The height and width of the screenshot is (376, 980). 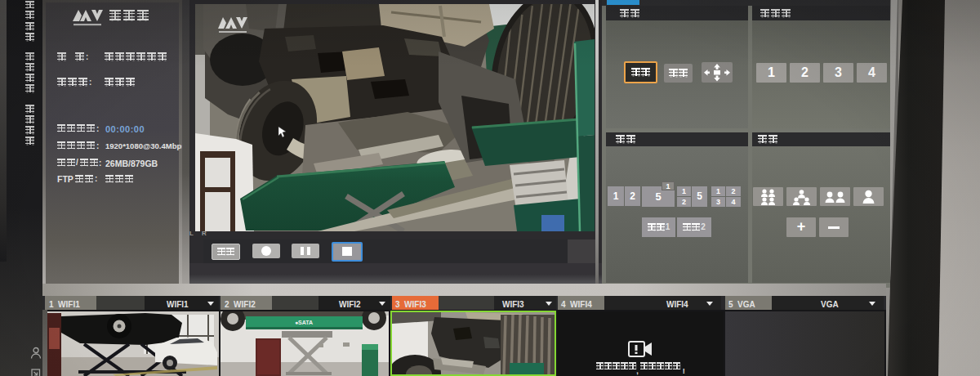 What do you see at coordinates (304, 322) in the screenshot?
I see `svg-text: ●SATA` at bounding box center [304, 322].